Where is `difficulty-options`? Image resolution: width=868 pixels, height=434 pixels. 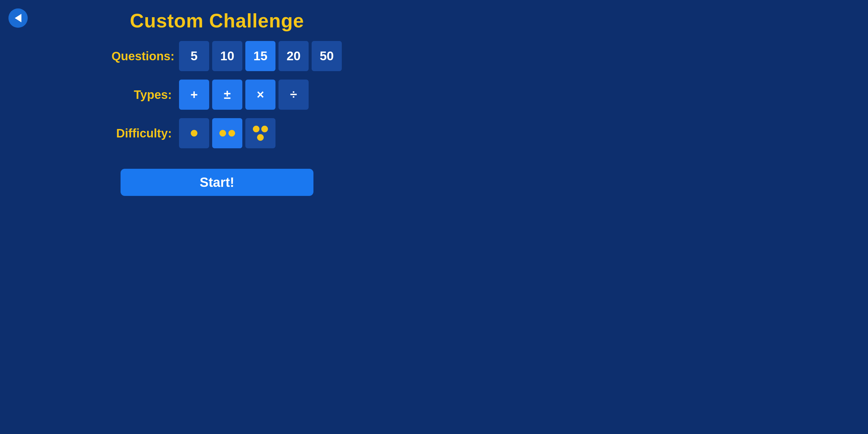
difficulty-options is located at coordinates (227, 133).